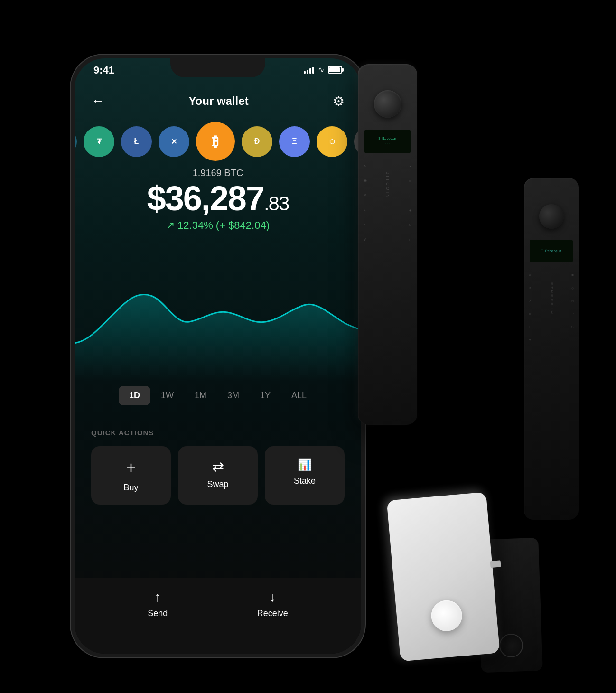 This screenshot has height=693, width=616. Describe the element at coordinates (410, 210) in the screenshot. I see `nav-sym-8: ◈` at that location.